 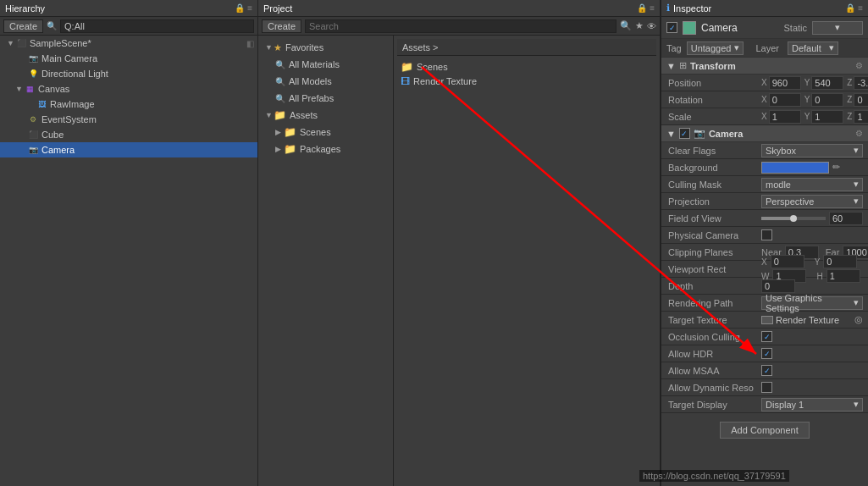 I want to click on hierarchy-item-eventsystem: ⚙ EventSystem, so click(x=129, y=119).